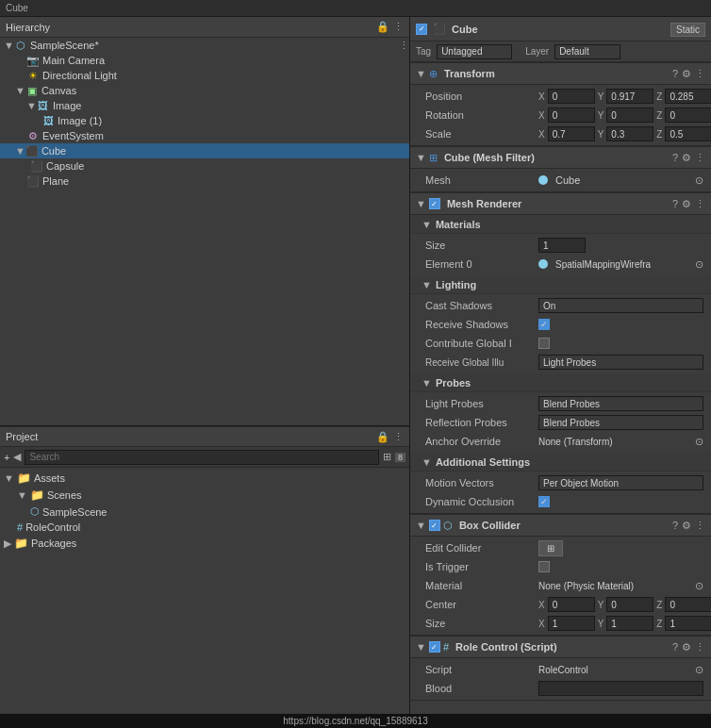  Describe the element at coordinates (544, 343) in the screenshot. I see `contribute-global-checkbox` at that location.